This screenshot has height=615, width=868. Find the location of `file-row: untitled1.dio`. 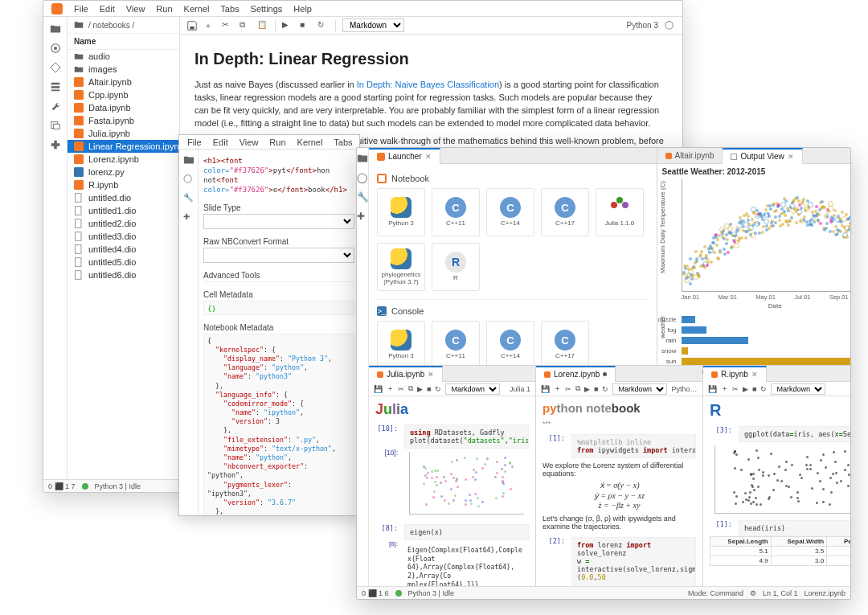

file-row: untitled1.dio is located at coordinates (124, 211).